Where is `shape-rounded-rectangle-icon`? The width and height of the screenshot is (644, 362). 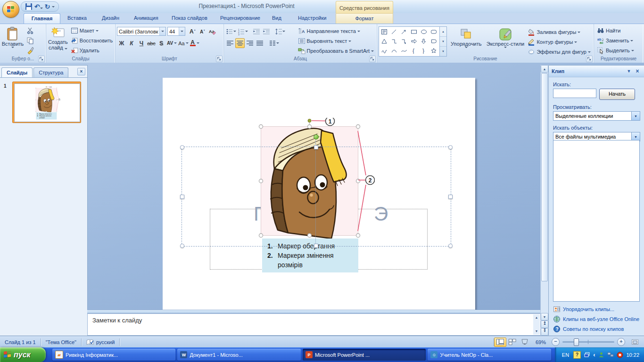
shape-rounded-rectangle-icon is located at coordinates (434, 32).